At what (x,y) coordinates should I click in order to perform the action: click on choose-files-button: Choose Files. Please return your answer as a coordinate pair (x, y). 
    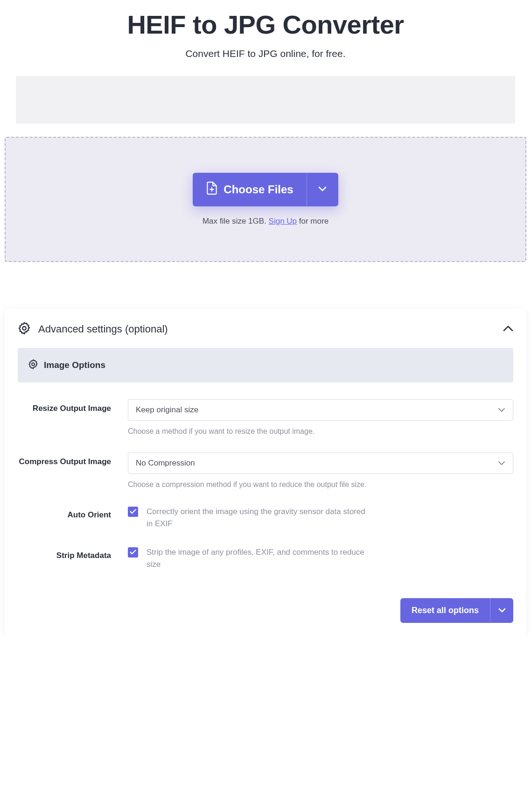
    Looking at the image, I should click on (249, 190).